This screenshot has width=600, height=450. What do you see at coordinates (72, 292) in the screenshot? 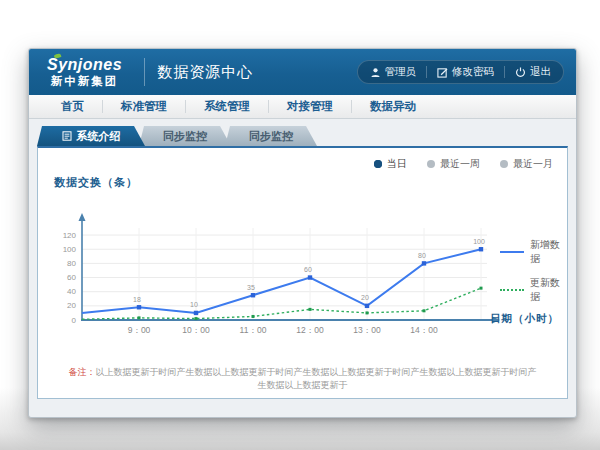
I see `svg-text: 40` at bounding box center [72, 292].